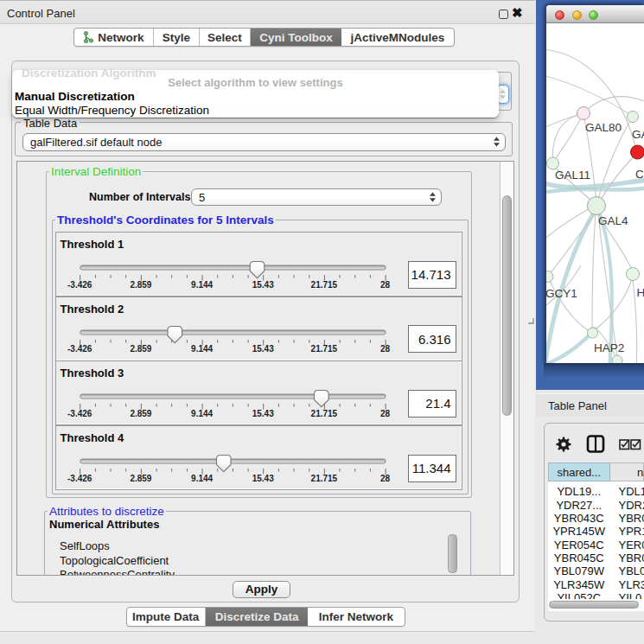 The height and width of the screenshot is (644, 644). Describe the element at coordinates (572, 175) in the screenshot. I see `svg-text: GAL11` at that location.